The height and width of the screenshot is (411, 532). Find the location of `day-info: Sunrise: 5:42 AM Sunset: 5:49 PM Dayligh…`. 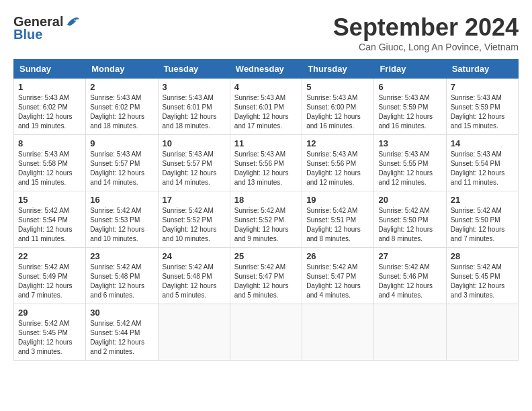

day-info: Sunrise: 5:42 AM Sunset: 5:49 PM Dayligh… is located at coordinates (50, 281).